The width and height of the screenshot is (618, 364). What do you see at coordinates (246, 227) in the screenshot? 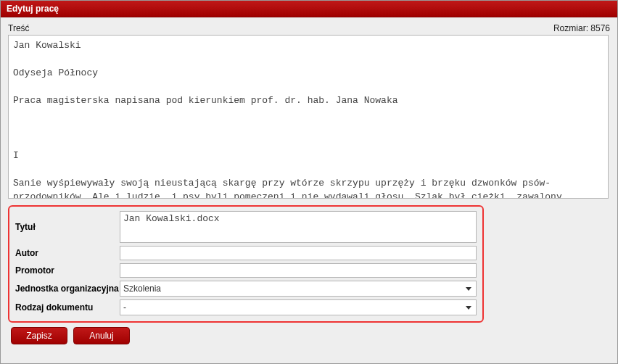
I see `title-row: Tytuł` at bounding box center [246, 227].